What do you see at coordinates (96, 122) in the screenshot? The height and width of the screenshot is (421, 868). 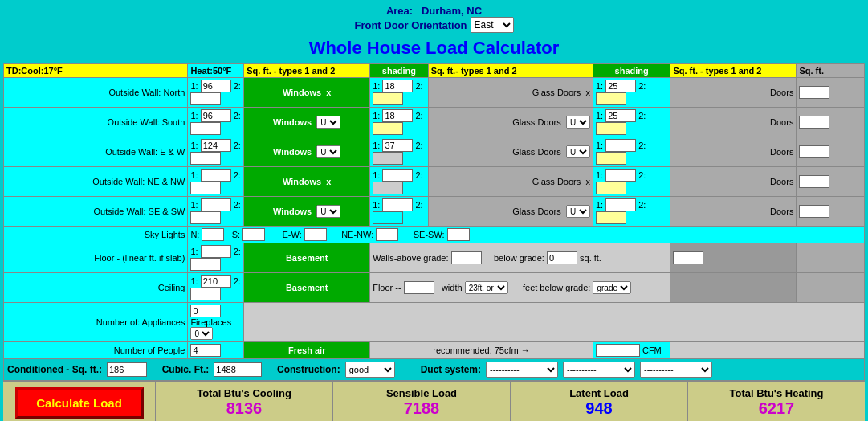 I see `south-label: Outside Wall: South` at bounding box center [96, 122].